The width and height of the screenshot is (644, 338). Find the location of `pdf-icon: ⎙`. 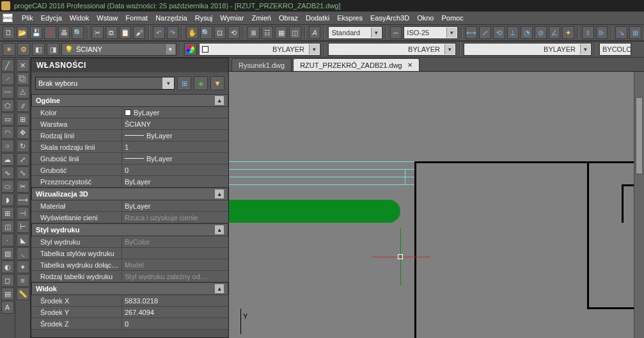

pdf-icon: ⎙ is located at coordinates (50, 33).